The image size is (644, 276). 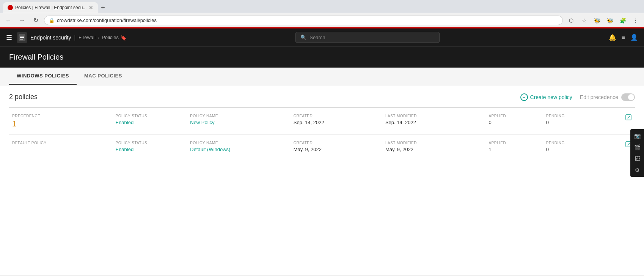 I want to click on edit-policy-button, so click(x=628, y=118).